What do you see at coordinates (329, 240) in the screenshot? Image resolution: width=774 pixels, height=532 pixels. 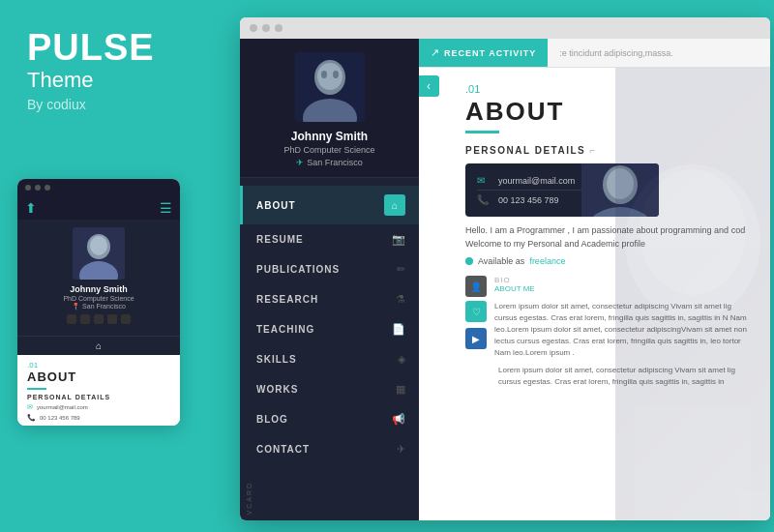 I see `nav-item-resume: RESUME 📷` at bounding box center [329, 240].